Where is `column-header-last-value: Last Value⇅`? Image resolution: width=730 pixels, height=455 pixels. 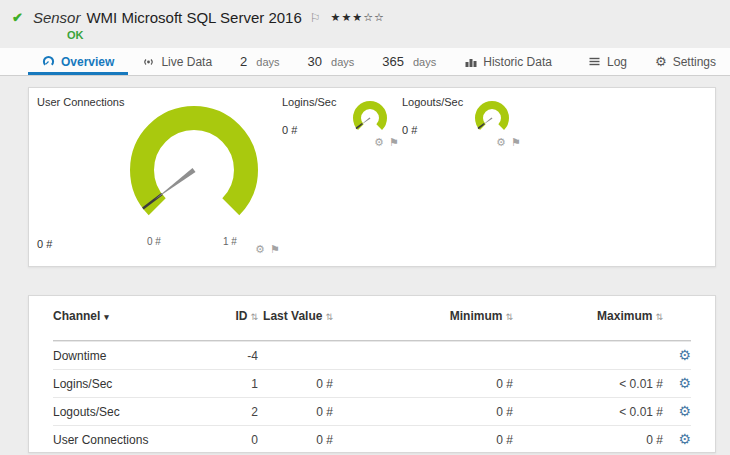
column-header-last-value: Last Value⇅ is located at coordinates (296, 316).